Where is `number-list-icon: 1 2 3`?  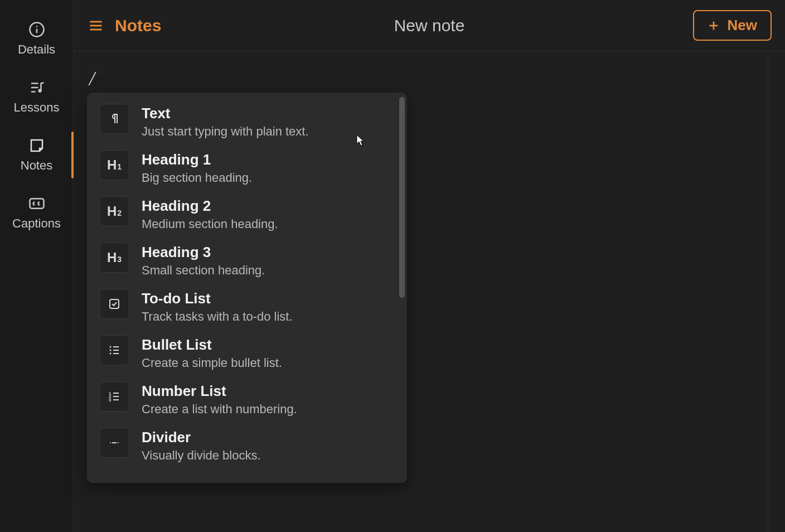
number-list-icon: 1 2 3 is located at coordinates (114, 396).